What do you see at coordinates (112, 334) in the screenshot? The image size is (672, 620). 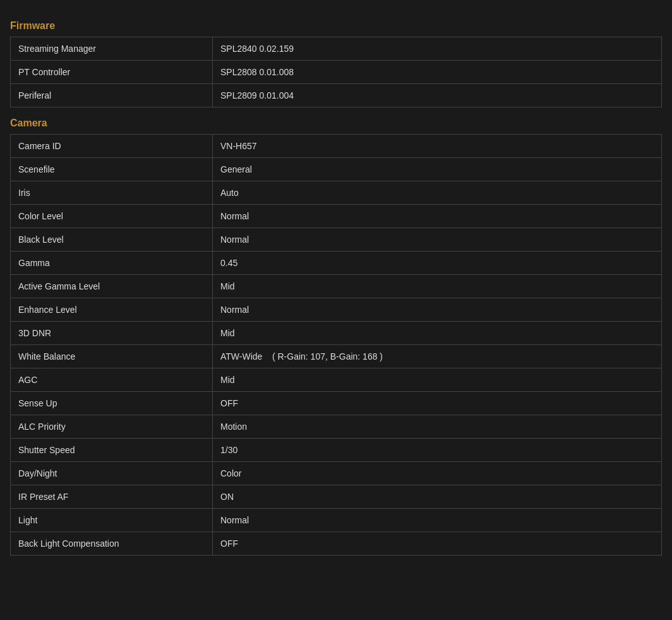 I see `row-label: 3D DNR` at bounding box center [112, 334].